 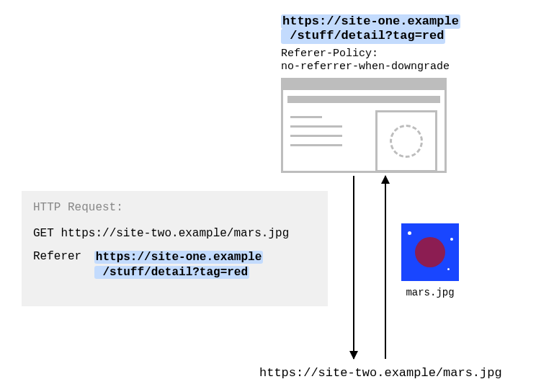 I want to click on mars-caption: mars.jpg, so click(x=430, y=293).